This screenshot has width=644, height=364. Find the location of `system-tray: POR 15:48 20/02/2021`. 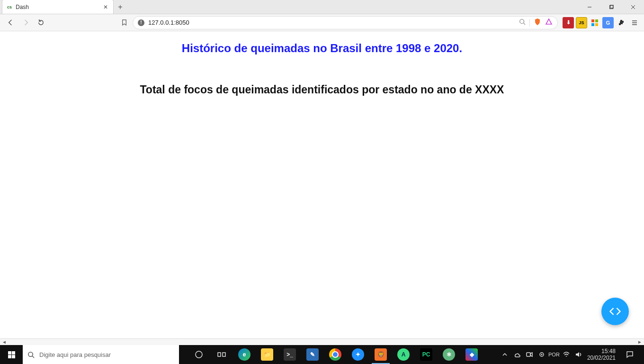

system-tray: POR 15:48 20/02/2021 is located at coordinates (570, 355).